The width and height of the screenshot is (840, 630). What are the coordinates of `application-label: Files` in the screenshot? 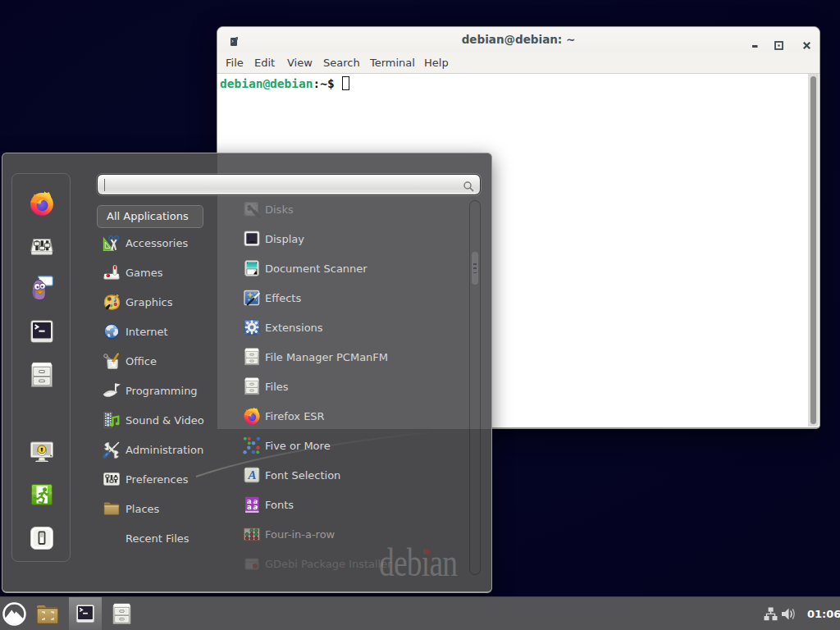 It's located at (277, 387).